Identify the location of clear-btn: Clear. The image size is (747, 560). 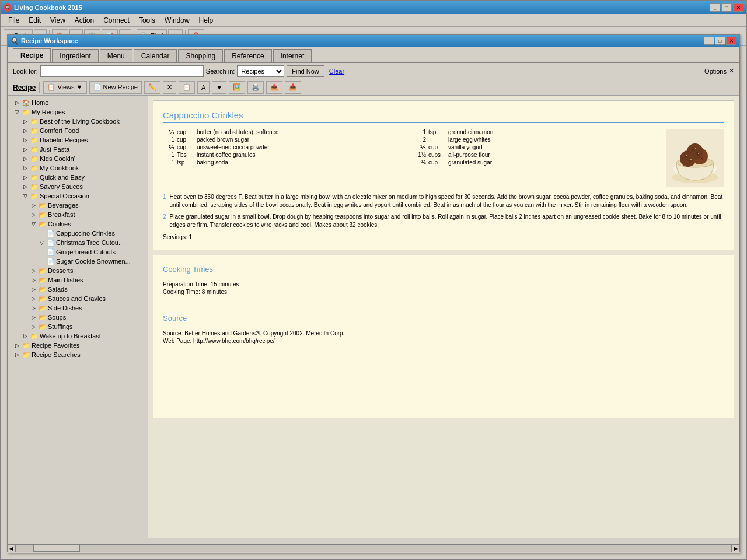
(337, 71).